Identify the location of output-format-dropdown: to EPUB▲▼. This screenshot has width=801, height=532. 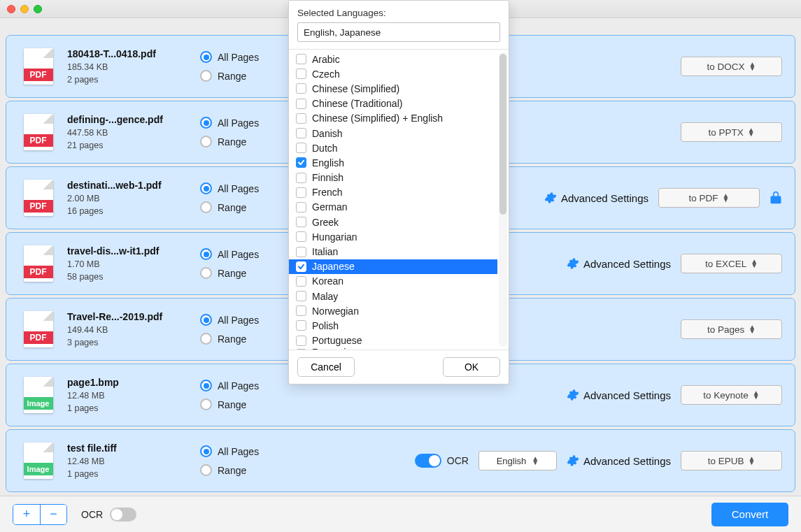
(732, 461).